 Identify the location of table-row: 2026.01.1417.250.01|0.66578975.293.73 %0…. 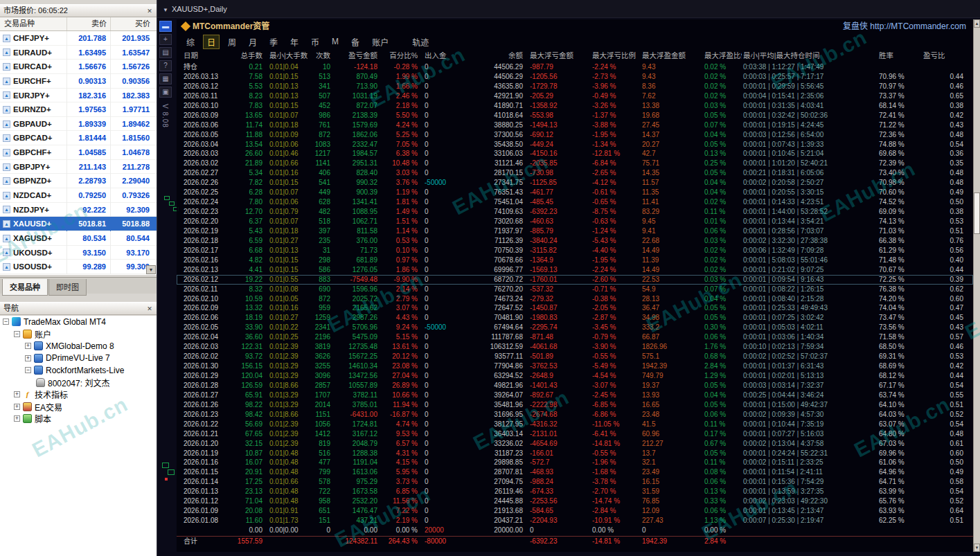
(575, 482).